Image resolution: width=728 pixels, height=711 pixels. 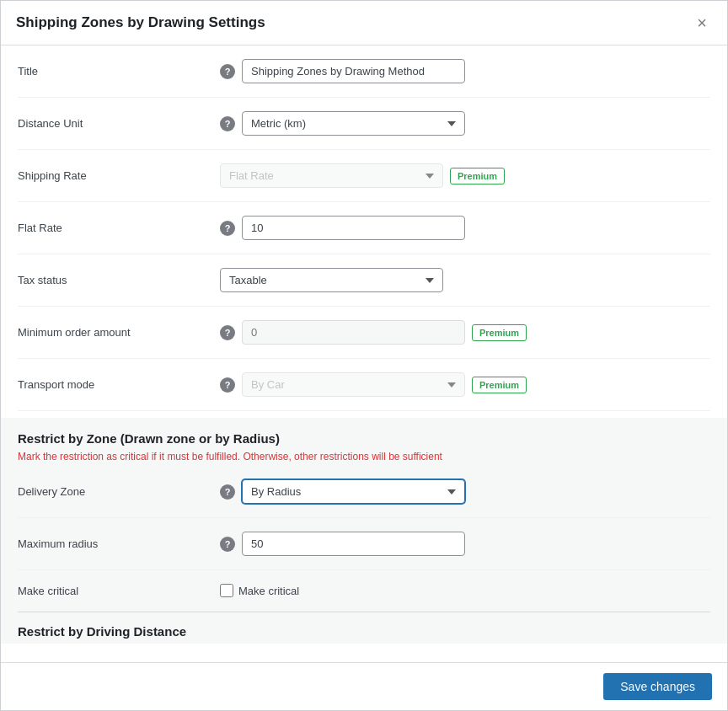 What do you see at coordinates (465, 71) in the screenshot?
I see `title-control-wrap: ?` at bounding box center [465, 71].